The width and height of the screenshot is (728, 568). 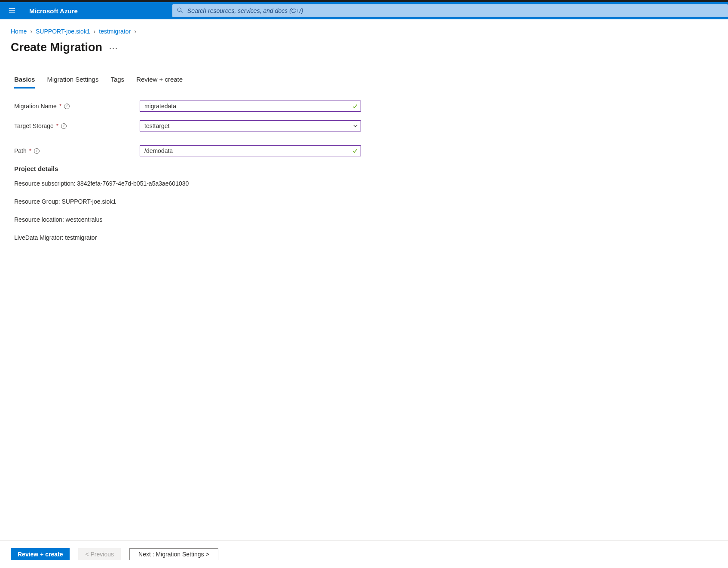 What do you see at coordinates (63, 31) in the screenshot?
I see `breadcrumb-resource-group: SUPPORT-joe.siok1` at bounding box center [63, 31].